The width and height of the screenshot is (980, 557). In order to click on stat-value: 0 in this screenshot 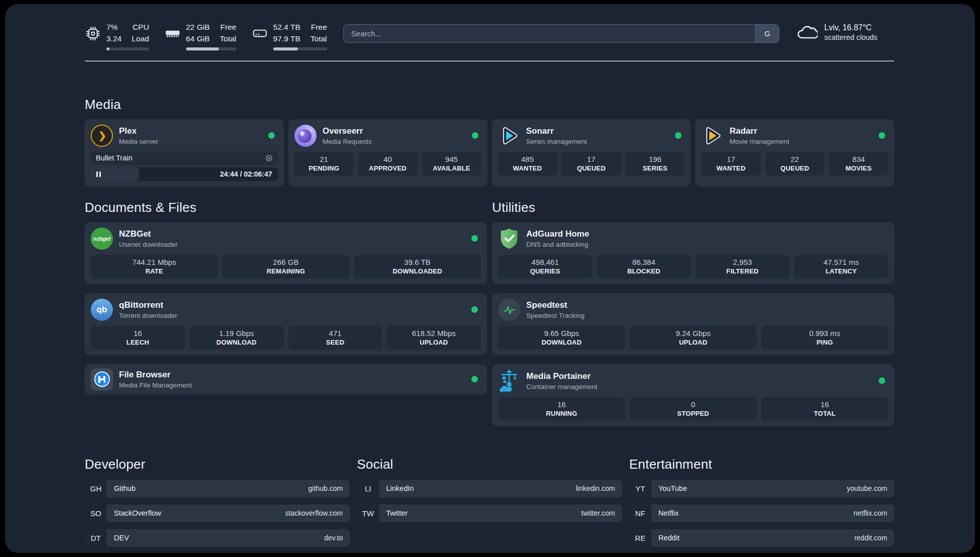, I will do `click(693, 405)`.